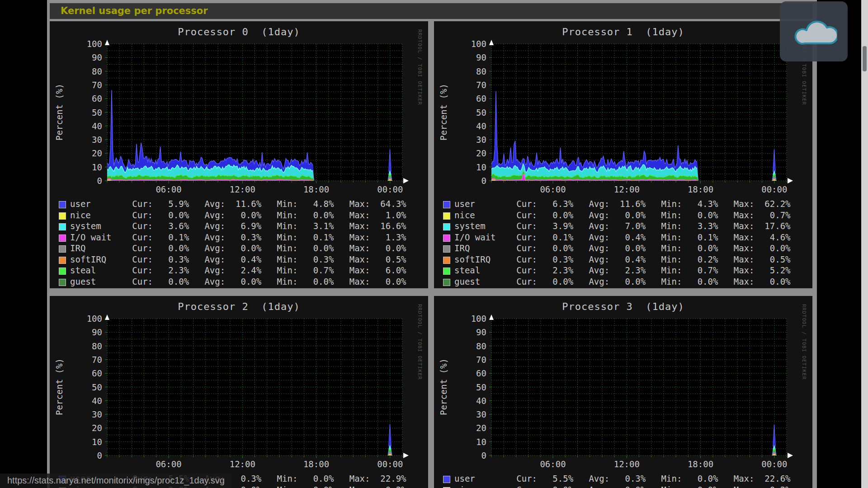  I want to click on legend-row-i-o-wait: I/O wait Cur: 0.1% Avg: 0.3% Min: 0.1% M…, so click(232, 237).